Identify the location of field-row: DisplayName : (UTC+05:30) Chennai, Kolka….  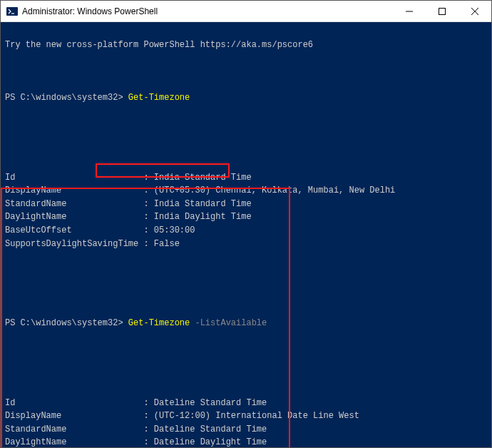
(246, 191).